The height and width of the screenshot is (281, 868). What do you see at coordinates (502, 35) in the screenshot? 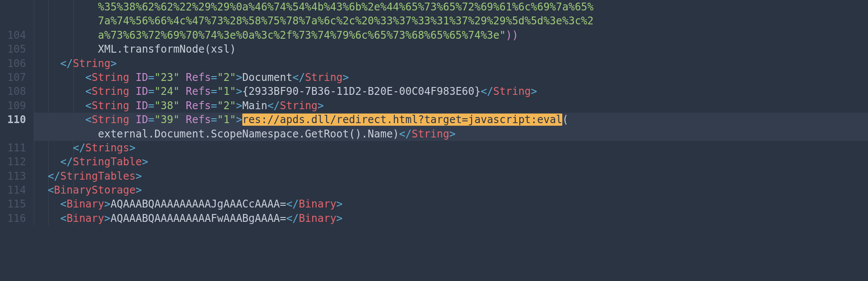
I see `string-quote: "` at bounding box center [502, 35].